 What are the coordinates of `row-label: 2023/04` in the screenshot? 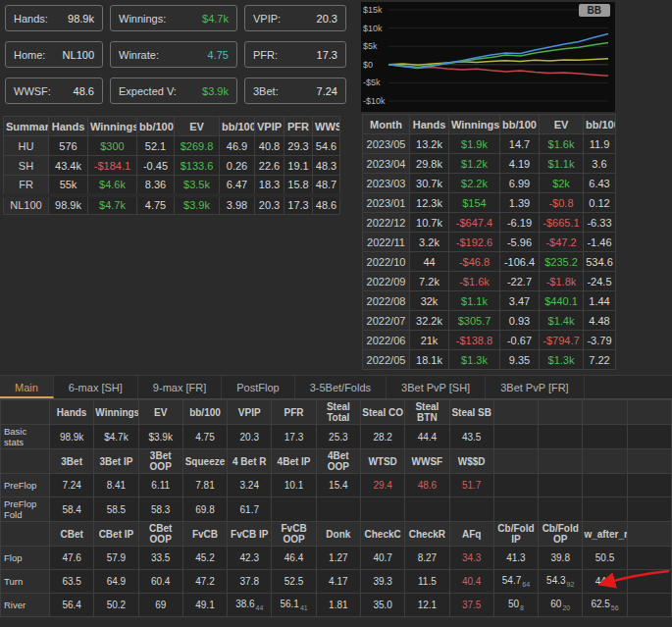 It's located at (387, 164).